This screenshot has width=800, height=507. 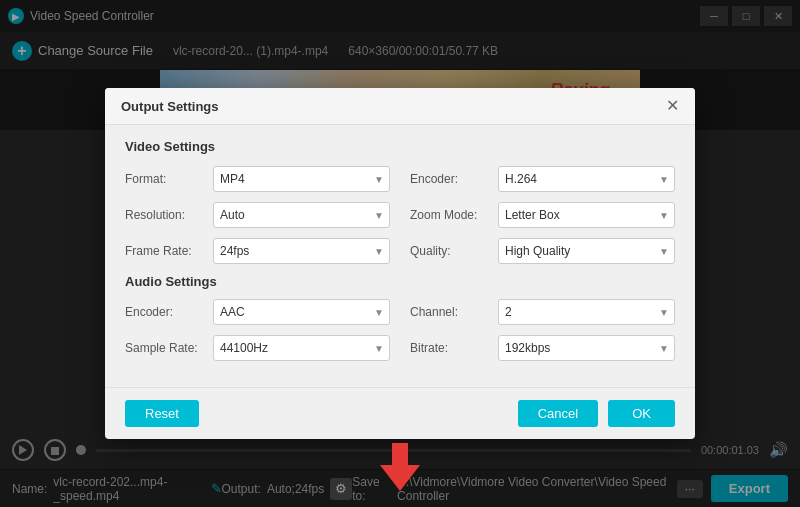 What do you see at coordinates (302, 348) in the screenshot?
I see `sample-rate-select-wrapper: 44100Hz ▼` at bounding box center [302, 348].